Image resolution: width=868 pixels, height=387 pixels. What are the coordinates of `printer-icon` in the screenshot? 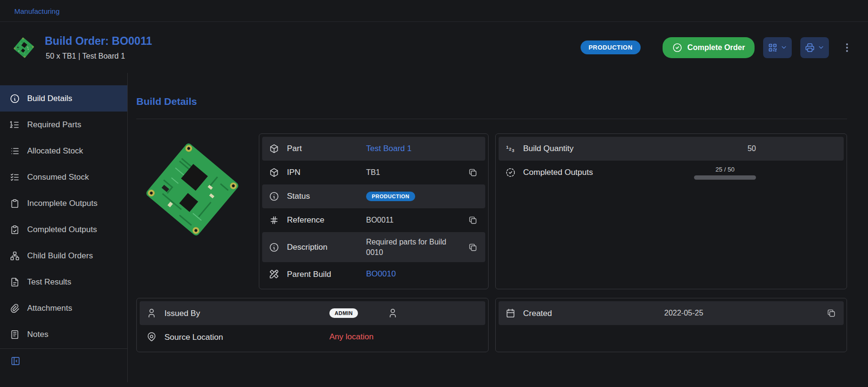 It's located at (810, 48).